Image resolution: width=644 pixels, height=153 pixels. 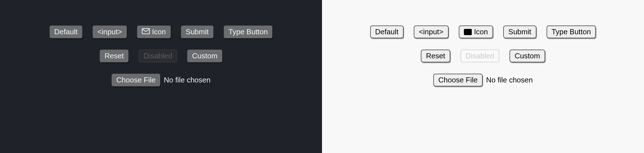 What do you see at coordinates (483, 56) in the screenshot?
I see `light-row-2: Disabled Custom` at bounding box center [483, 56].